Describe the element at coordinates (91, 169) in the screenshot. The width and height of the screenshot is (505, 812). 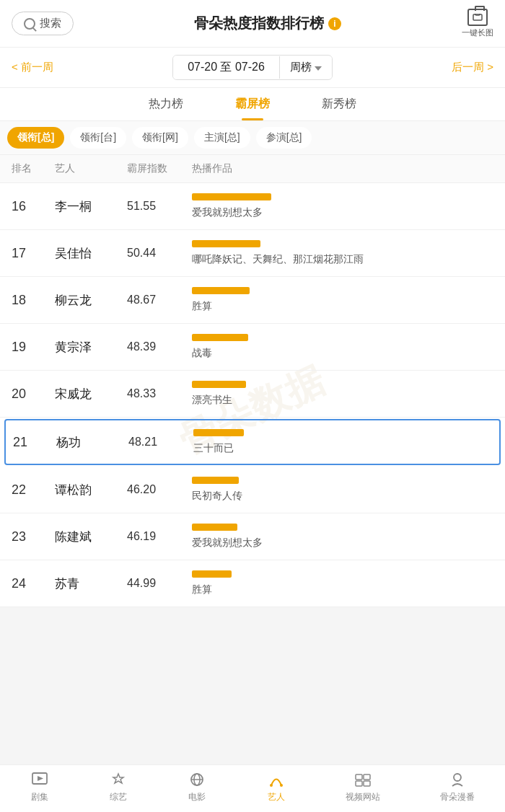
I see `col-artist-header: 艺人` at that location.